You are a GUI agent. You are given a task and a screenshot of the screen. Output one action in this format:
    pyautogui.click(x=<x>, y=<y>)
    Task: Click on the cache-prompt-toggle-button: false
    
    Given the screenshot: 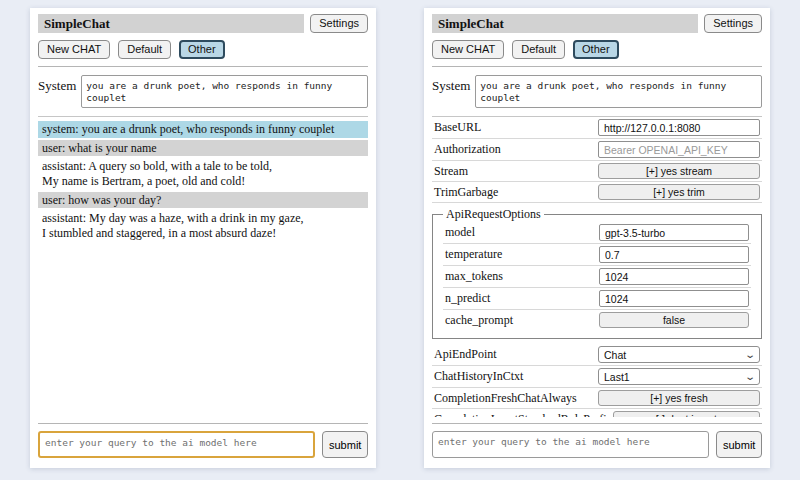 What is the action you would take?
    pyautogui.click(x=674, y=320)
    